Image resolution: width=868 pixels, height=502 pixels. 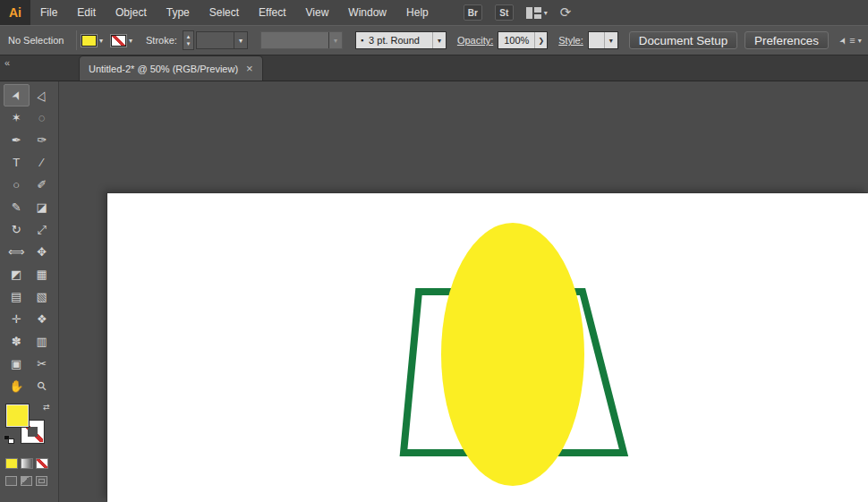 What do you see at coordinates (505, 13) in the screenshot?
I see `stock-button: St` at bounding box center [505, 13].